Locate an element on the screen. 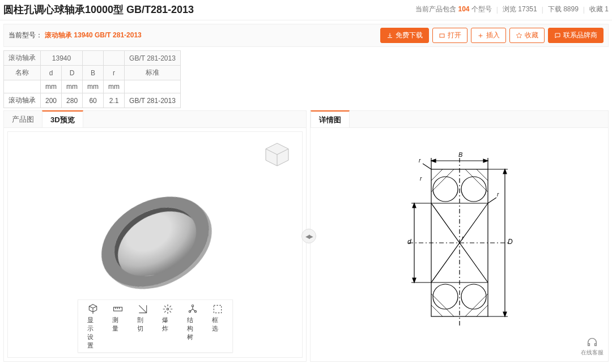 The height and width of the screenshot is (364, 612). current-model-name: 滚动轴承 13940 GB/T 281-2013 is located at coordinates (93, 35).